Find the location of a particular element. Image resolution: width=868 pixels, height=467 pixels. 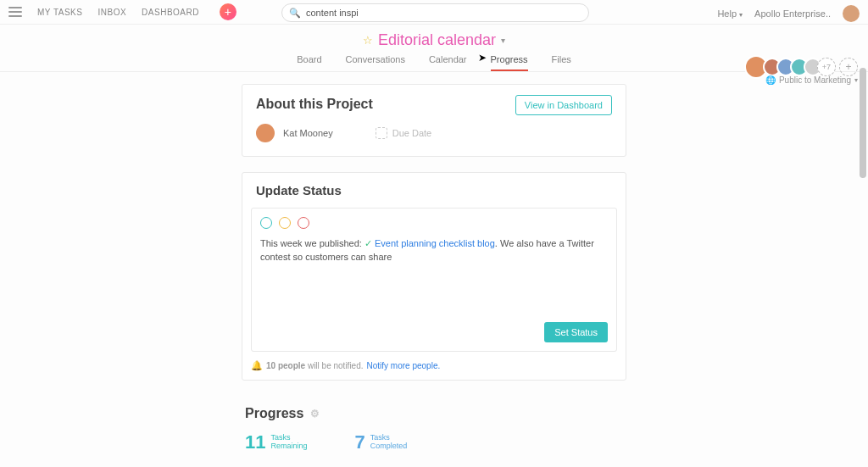

view-dashboard-button: View in Dashboard is located at coordinates (564, 105).